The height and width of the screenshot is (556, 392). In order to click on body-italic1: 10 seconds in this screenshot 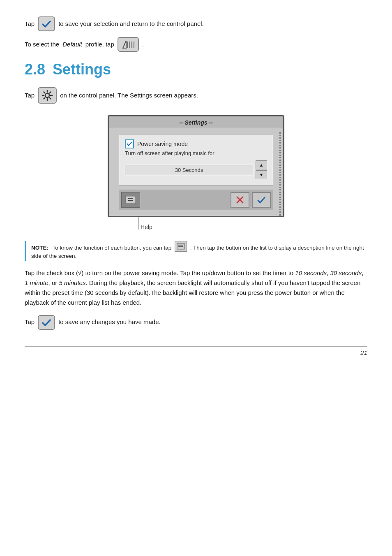, I will do `click(311, 273)`.